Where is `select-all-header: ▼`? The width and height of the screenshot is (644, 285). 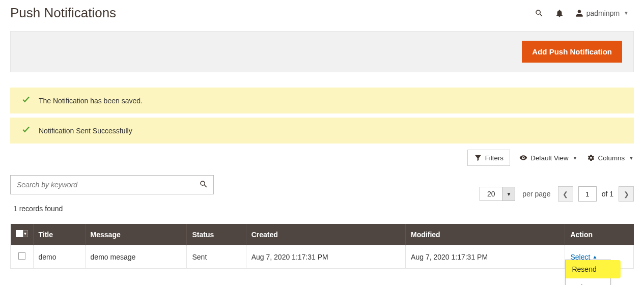
select-all-header: ▼ is located at coordinates (22, 235).